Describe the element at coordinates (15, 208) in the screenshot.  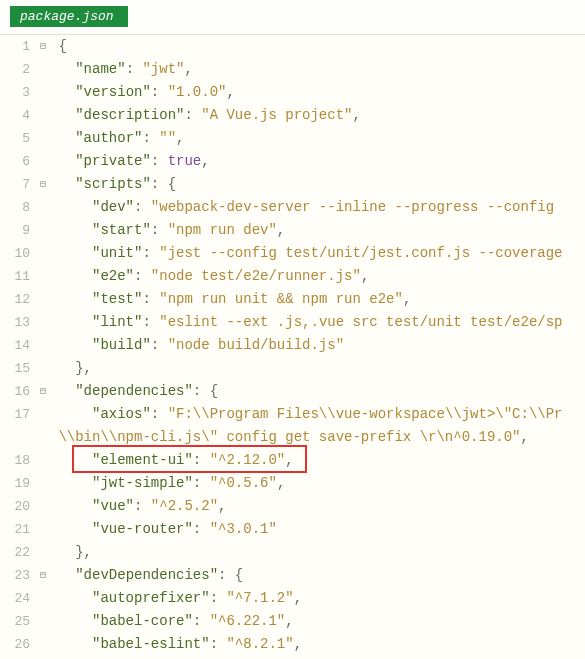
I see `line-number: 8` at that location.